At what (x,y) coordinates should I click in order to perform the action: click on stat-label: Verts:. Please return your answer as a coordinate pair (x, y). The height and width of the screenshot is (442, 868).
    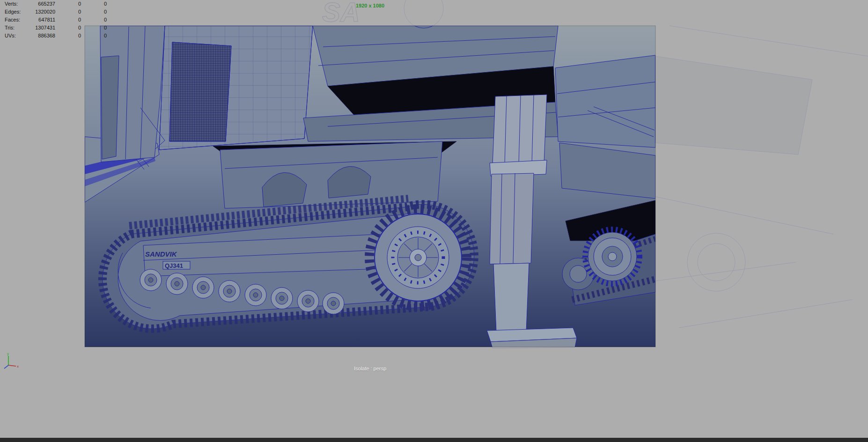
    Looking at the image, I should click on (19, 4).